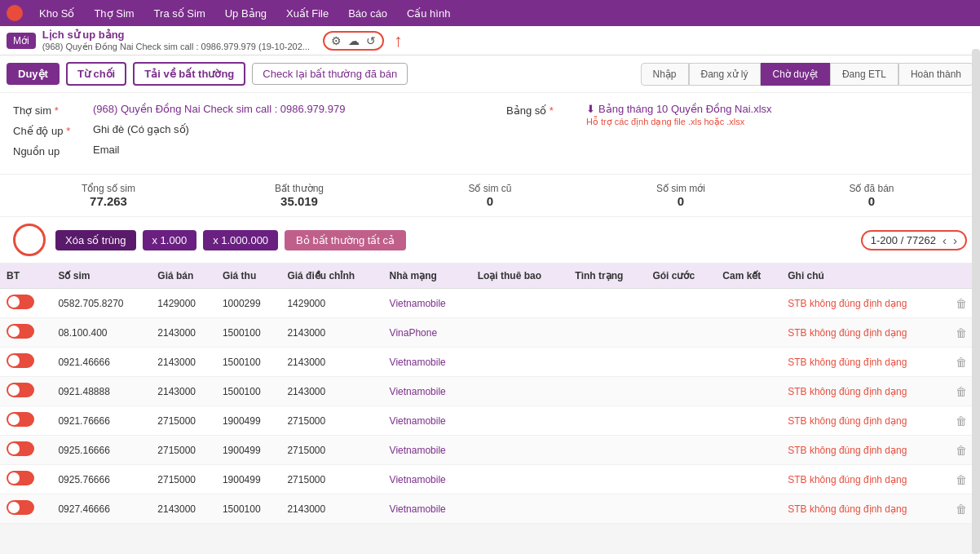  Describe the element at coordinates (346, 240) in the screenshot. I see `bo-bat-thuong-button: Bỏ bất thường tất cả` at that location.